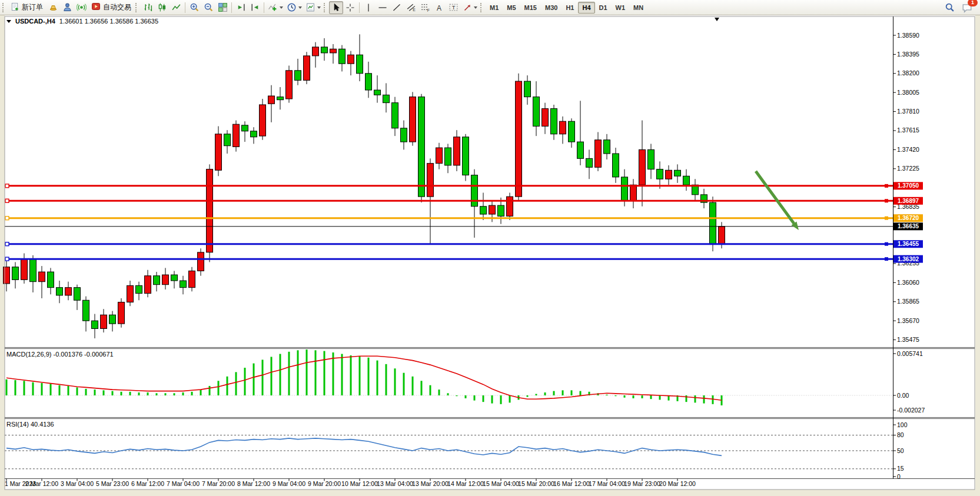  Describe the element at coordinates (183, 484) in the screenshot. I see `time-tick-label: 7 Mar 04:00` at that location.